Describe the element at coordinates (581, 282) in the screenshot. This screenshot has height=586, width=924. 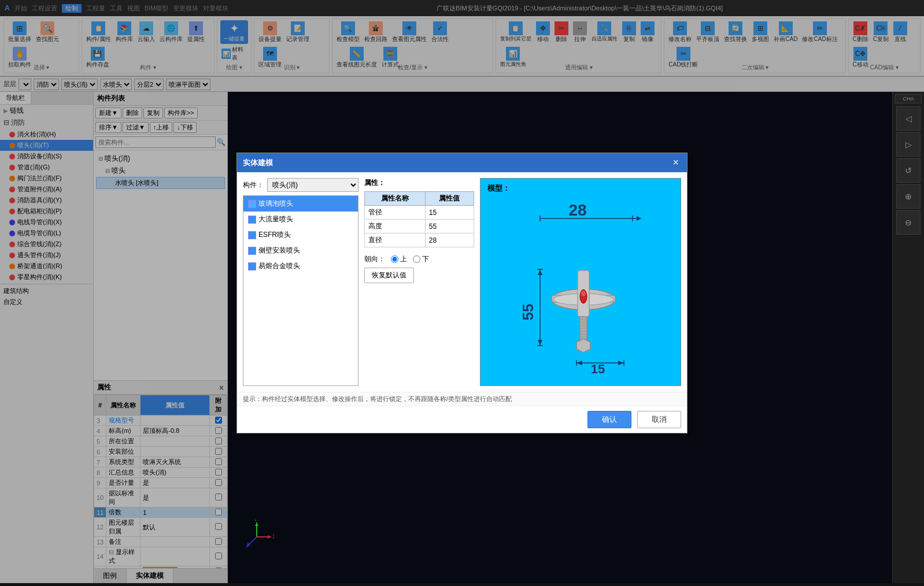
I see `sprinkler-diagram: 28` at that location.